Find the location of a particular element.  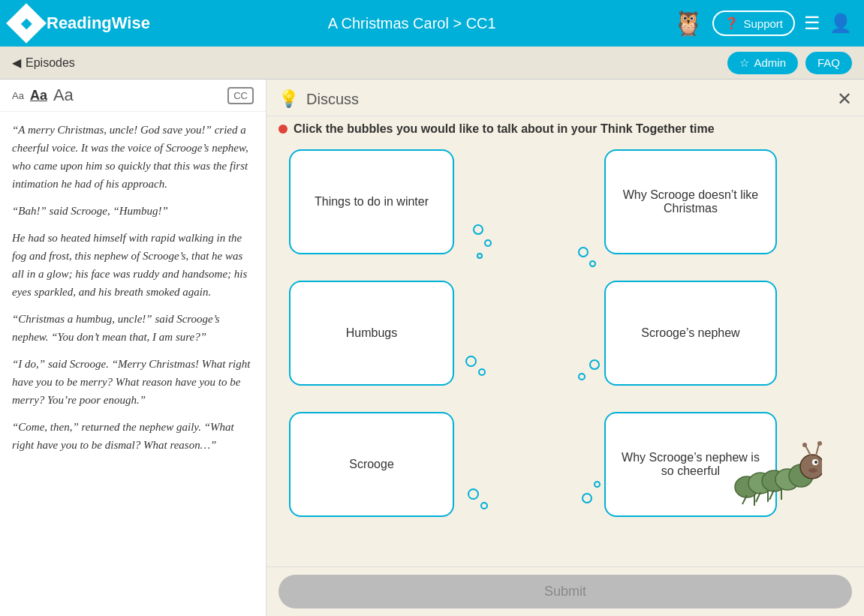

logo-area: ◆ ReadingWise is located at coordinates (81, 23).